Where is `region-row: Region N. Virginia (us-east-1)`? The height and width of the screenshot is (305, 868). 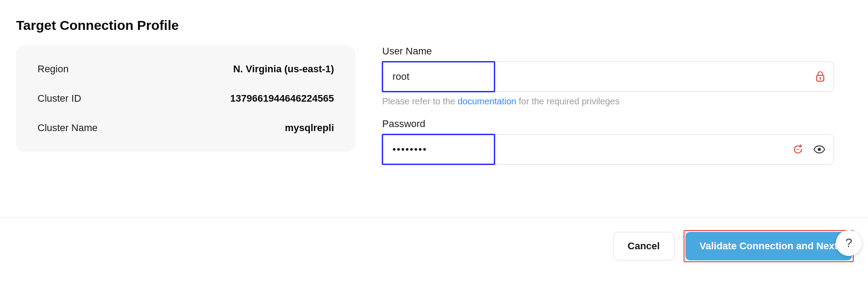 region-row: Region N. Virginia (us-east-1) is located at coordinates (186, 69).